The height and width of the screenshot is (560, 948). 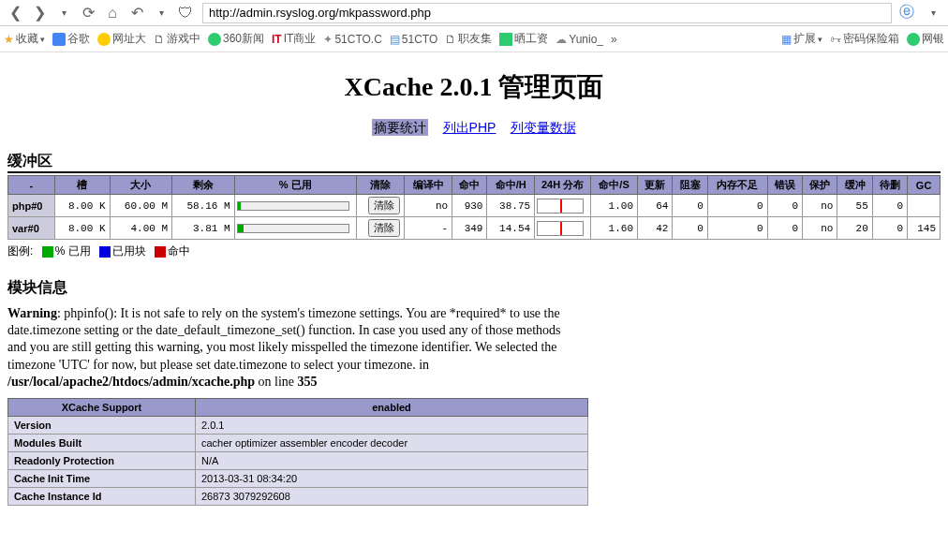 What do you see at coordinates (112, 13) in the screenshot?
I see `home-button: ⌂` at bounding box center [112, 13].